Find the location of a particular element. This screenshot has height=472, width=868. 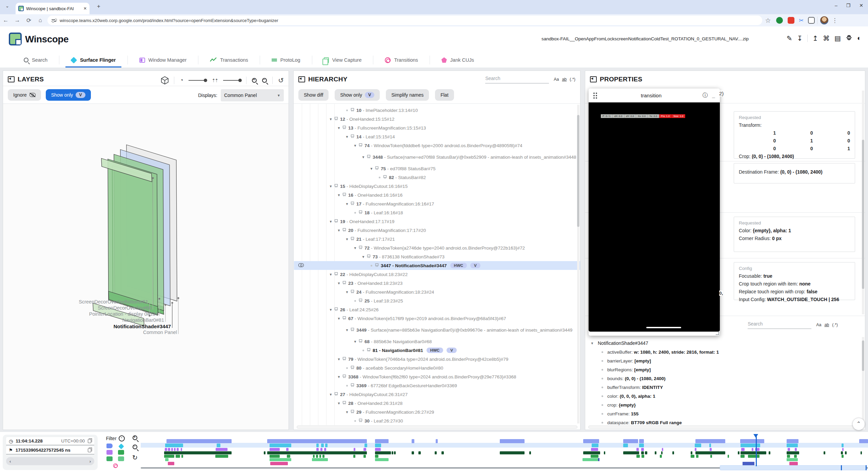

resize-handle is located at coordinates (717, 333).